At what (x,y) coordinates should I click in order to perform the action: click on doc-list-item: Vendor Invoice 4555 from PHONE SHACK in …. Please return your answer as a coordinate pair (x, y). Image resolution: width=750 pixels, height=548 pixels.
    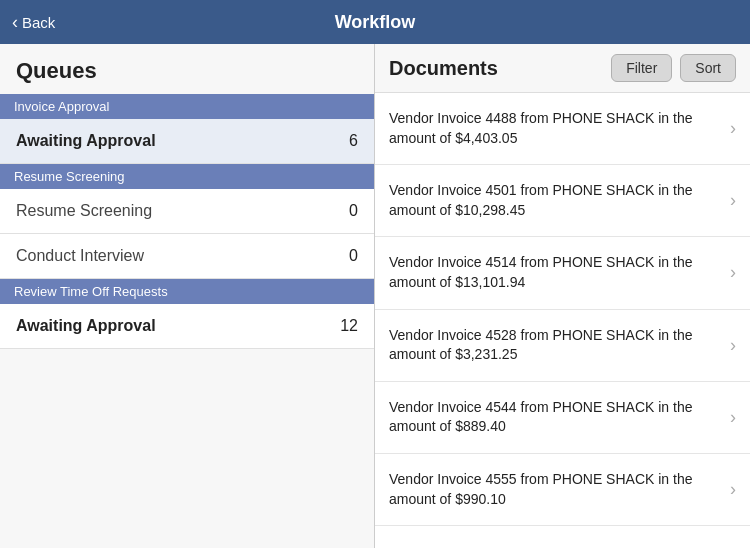
    Looking at the image, I should click on (562, 490).